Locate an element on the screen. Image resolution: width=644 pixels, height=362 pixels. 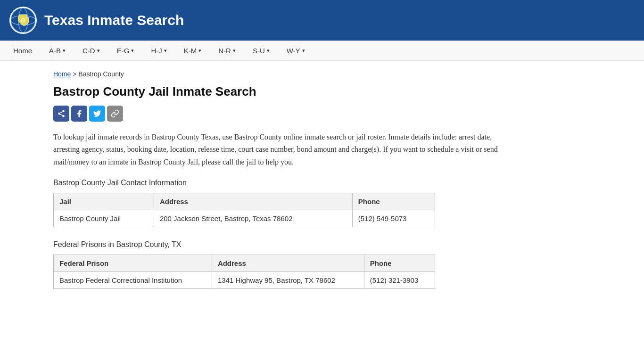
nav-ab: A-B ▾ is located at coordinates (58, 51).